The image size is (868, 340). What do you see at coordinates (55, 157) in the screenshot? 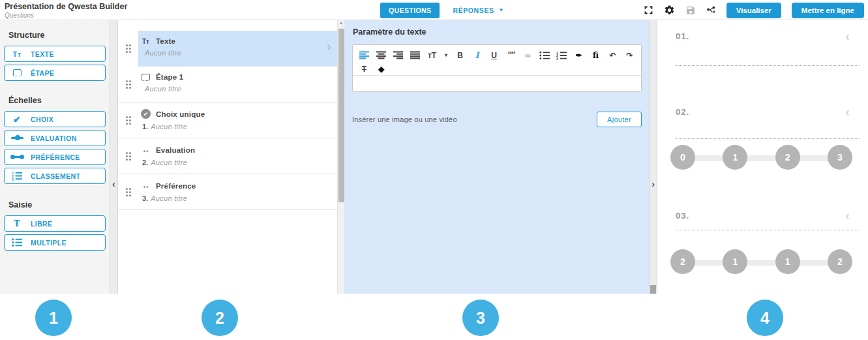
I see `sidebar-item-preference: PRÉFÉRENCE` at bounding box center [55, 157].